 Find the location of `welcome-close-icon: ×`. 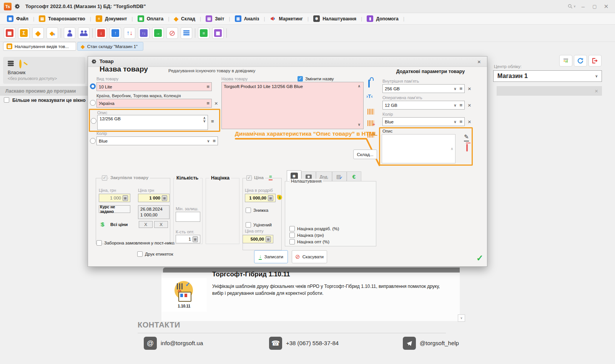

welcome-close-icon: × is located at coordinates (597, 91).